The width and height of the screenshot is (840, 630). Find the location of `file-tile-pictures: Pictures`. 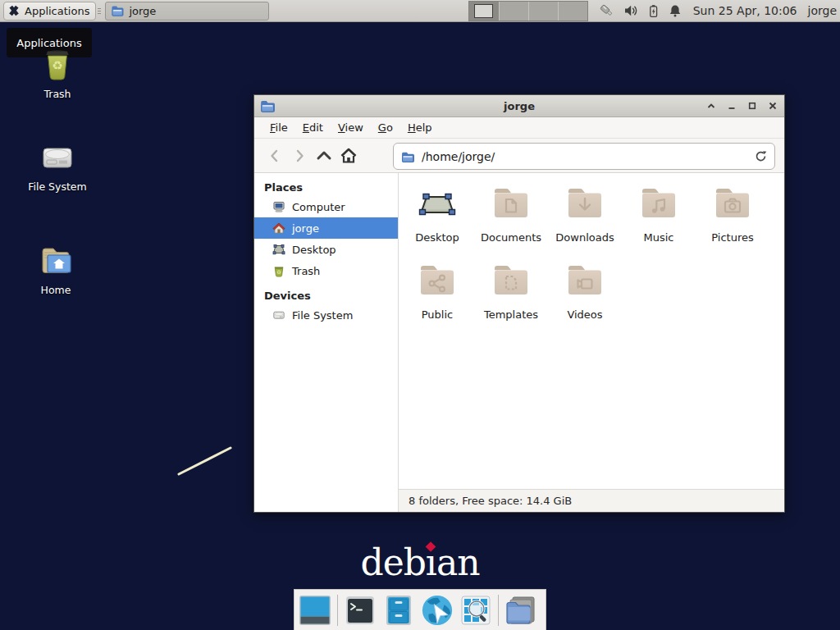

file-tile-pictures: Pictures is located at coordinates (733, 213).